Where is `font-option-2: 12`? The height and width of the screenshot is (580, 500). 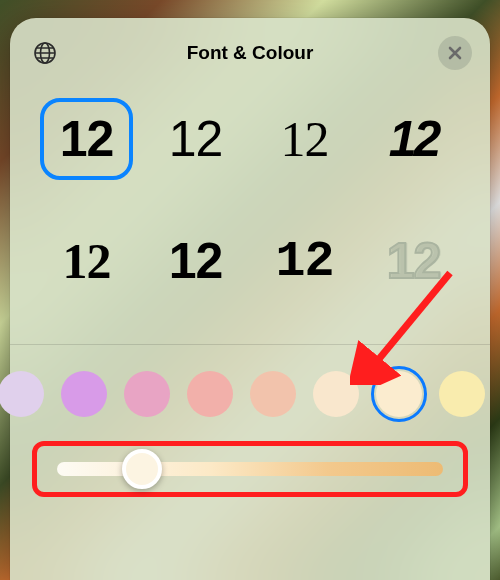
font-option-2: 12 is located at coordinates (304, 139).